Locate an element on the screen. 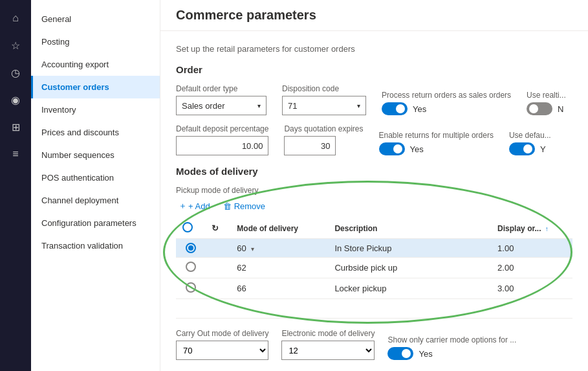  default-order-type-field: Default order type Sales order ▾ is located at coordinates (221, 100).